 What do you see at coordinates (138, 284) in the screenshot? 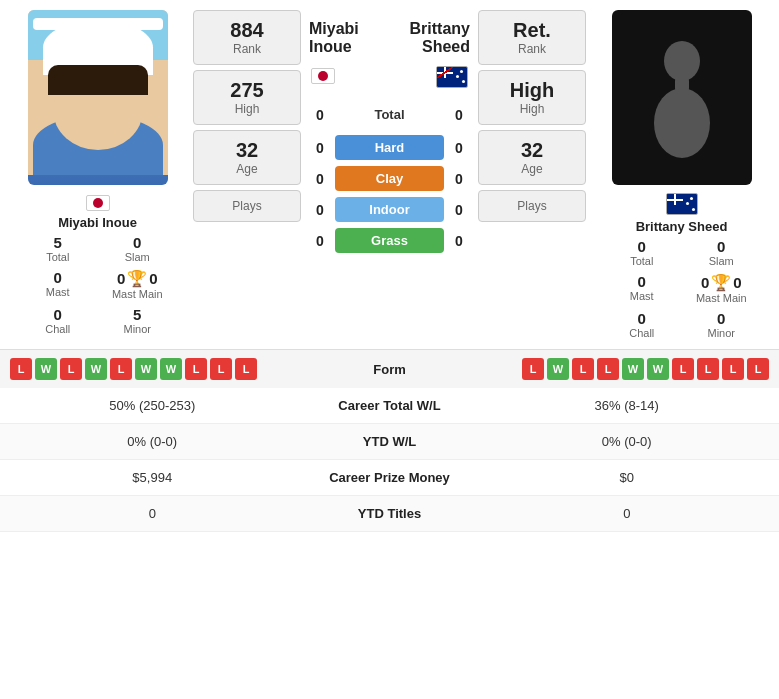
I see `left-main-stat: 0 🏆 0 Mast Main` at bounding box center [138, 284].